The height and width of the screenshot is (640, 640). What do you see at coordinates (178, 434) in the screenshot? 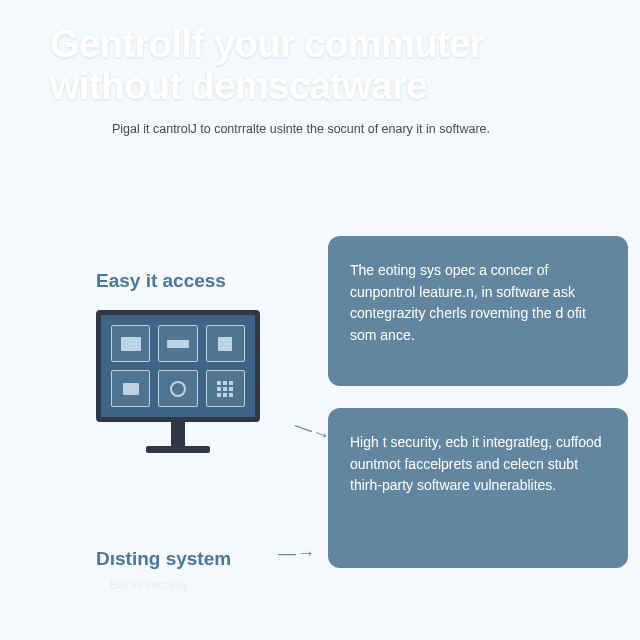
I see `monitor-stand-neck` at bounding box center [178, 434].